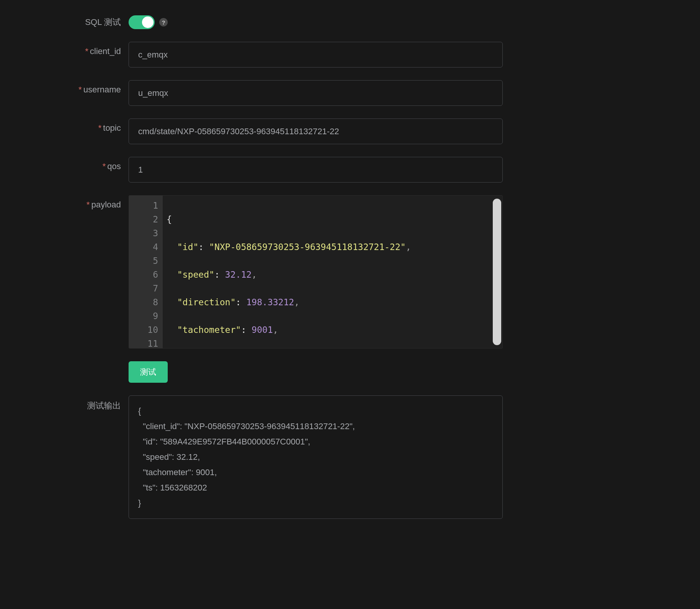 This screenshot has height=609, width=700. Describe the element at coordinates (81, 403) in the screenshot. I see `output-label: 测试输出` at that location.